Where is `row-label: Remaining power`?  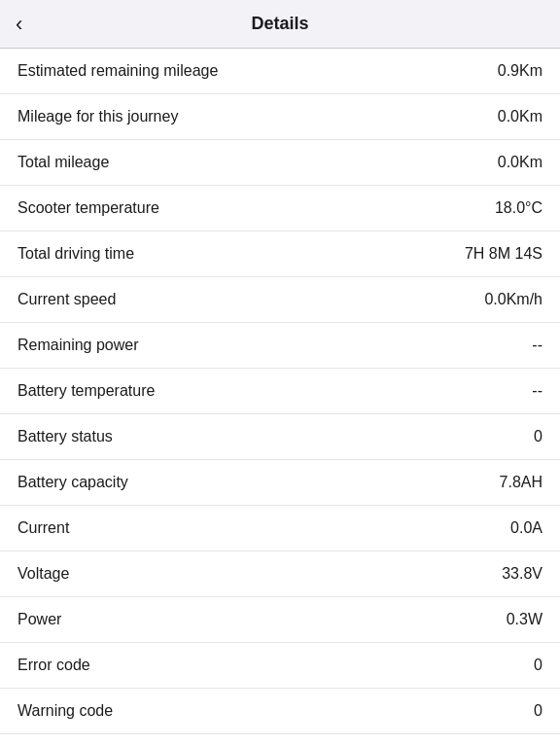
row-label: Remaining power is located at coordinates (266, 345).